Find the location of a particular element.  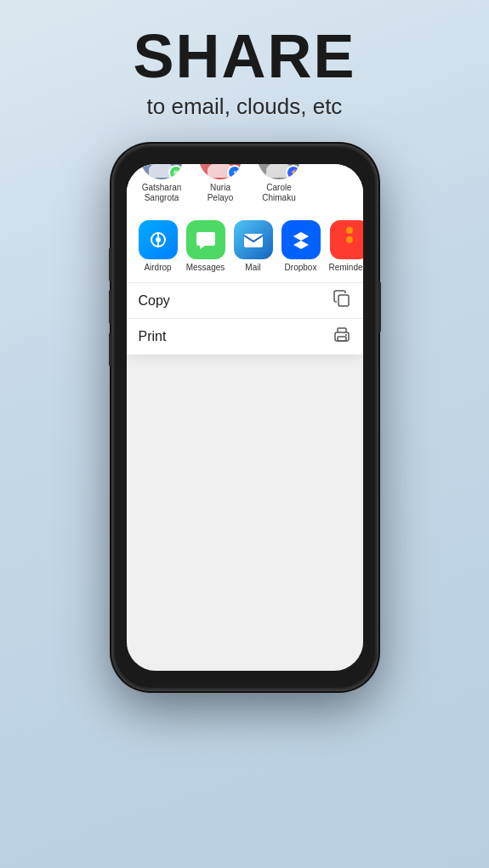

app-name-airdrop: Airdrop is located at coordinates (157, 267).